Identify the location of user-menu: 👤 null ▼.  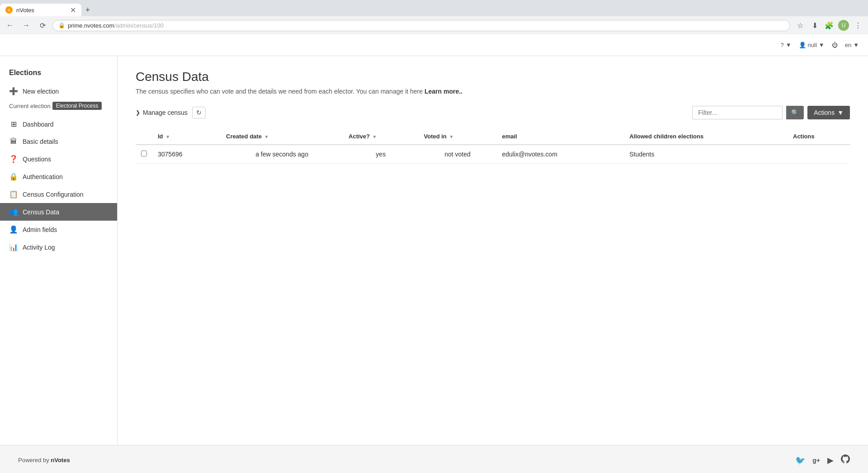
(812, 45).